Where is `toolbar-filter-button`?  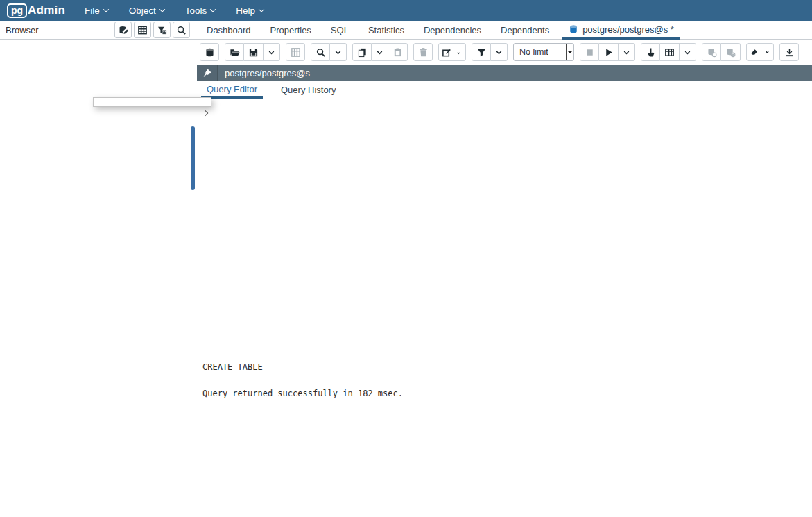
toolbar-filter-button is located at coordinates (481, 52).